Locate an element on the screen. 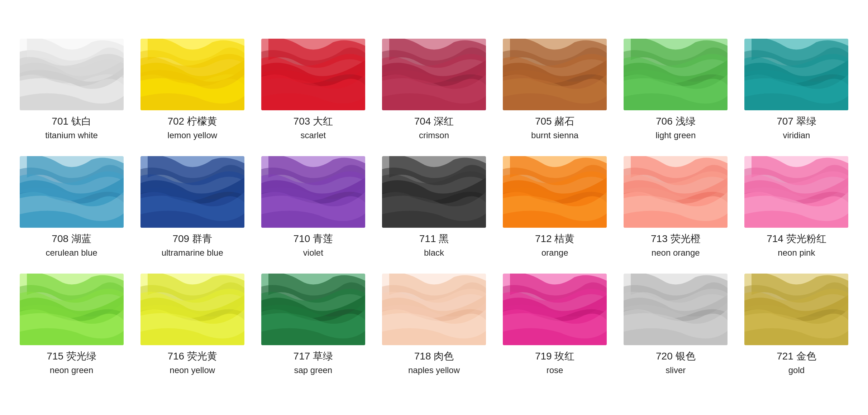  chinese-label-709: 709 群青 is located at coordinates (192, 239).